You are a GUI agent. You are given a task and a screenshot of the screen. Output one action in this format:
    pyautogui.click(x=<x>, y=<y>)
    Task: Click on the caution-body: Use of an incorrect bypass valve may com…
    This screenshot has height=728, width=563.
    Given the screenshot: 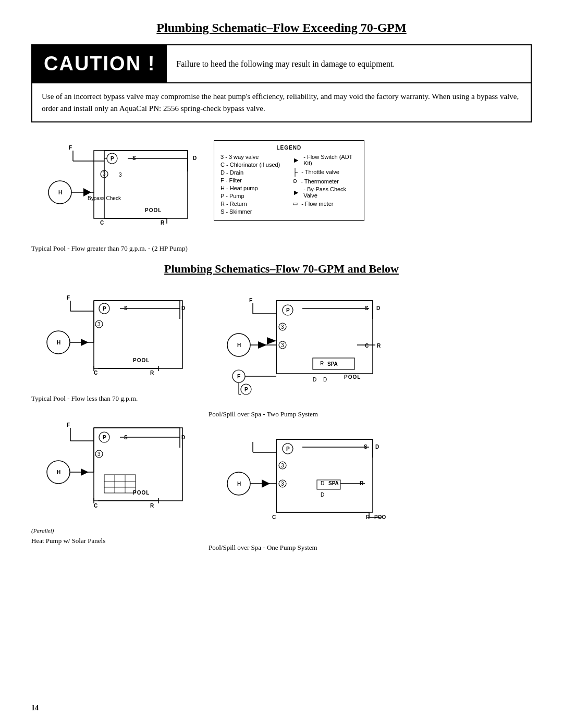 What is the action you would take?
    pyautogui.click(x=282, y=103)
    